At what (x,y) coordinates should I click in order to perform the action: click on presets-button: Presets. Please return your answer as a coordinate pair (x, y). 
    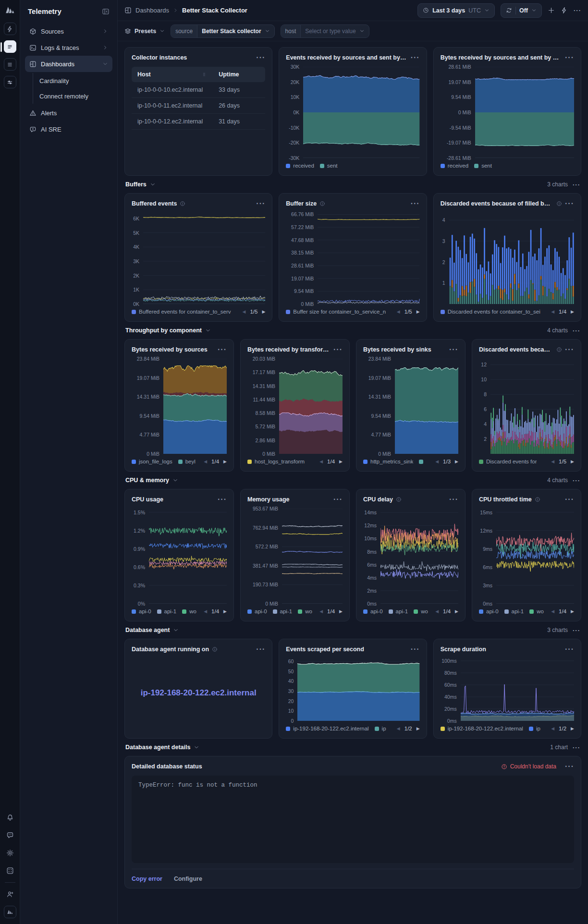
    Looking at the image, I should click on (145, 31).